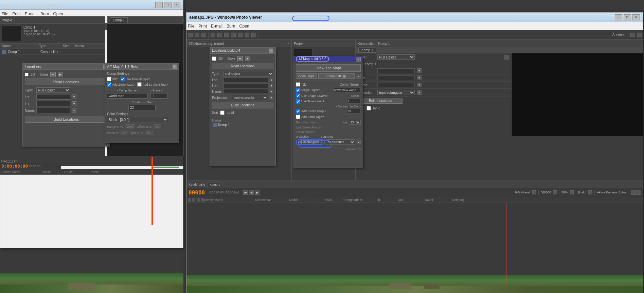 The width and height of the screenshot is (644, 293). I want to click on aemap-3d-checkbox, so click(109, 79).